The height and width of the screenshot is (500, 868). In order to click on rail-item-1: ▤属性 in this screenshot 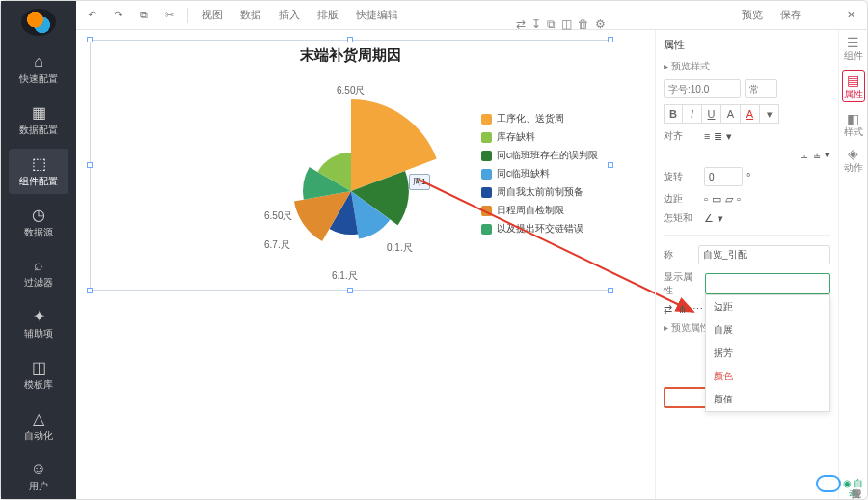, I will do `click(854, 86)`.